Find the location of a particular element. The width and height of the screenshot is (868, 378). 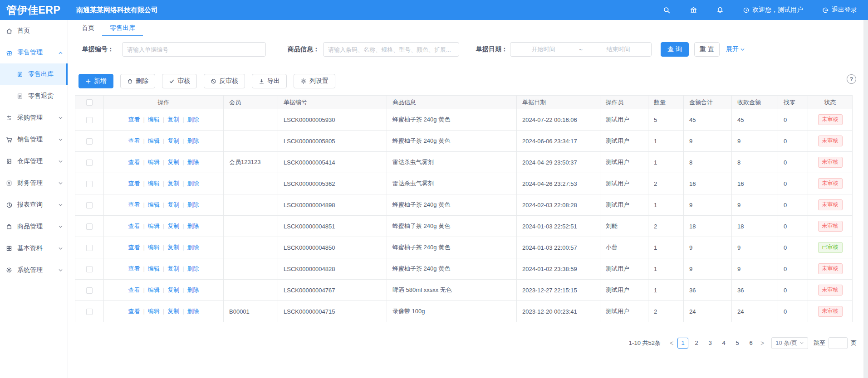

prev-page-arrow: < is located at coordinates (672, 343).